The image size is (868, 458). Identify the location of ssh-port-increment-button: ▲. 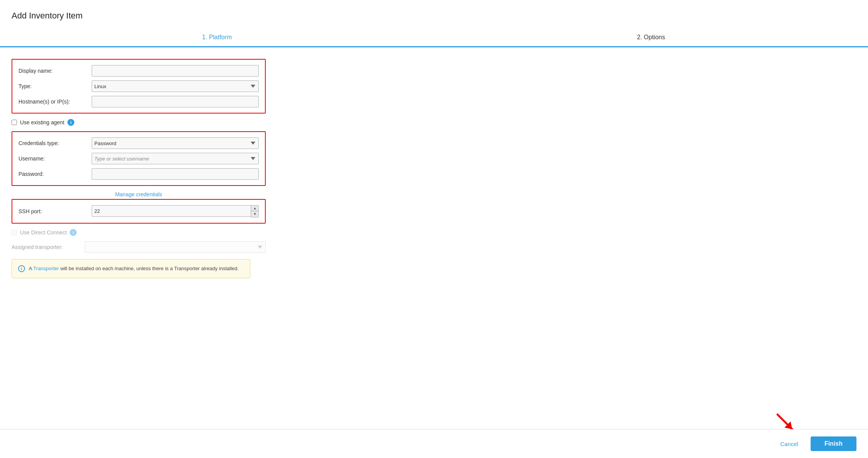
(255, 209).